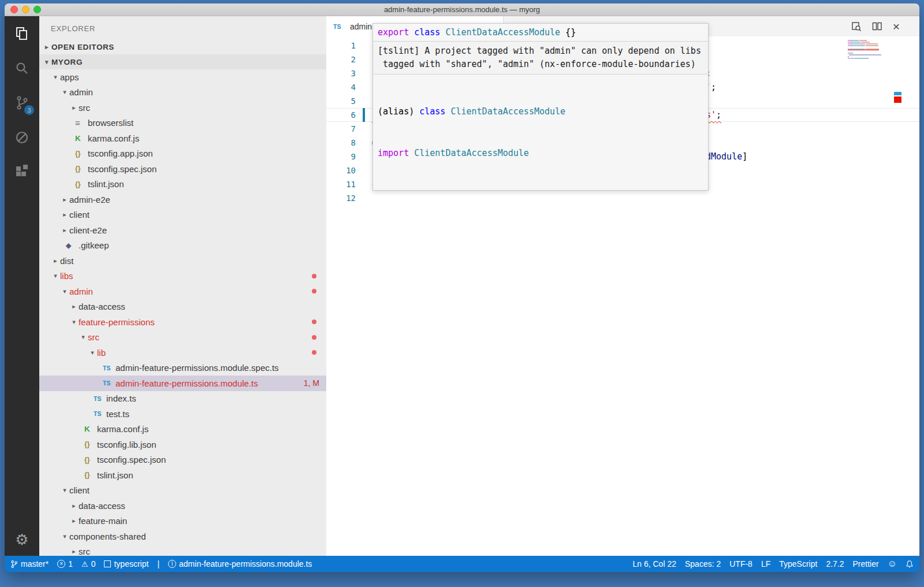 The image size is (924, 587). What do you see at coordinates (182, 230) in the screenshot?
I see `tree-folder-client-e2e: ▸client-e2e` at bounding box center [182, 230].